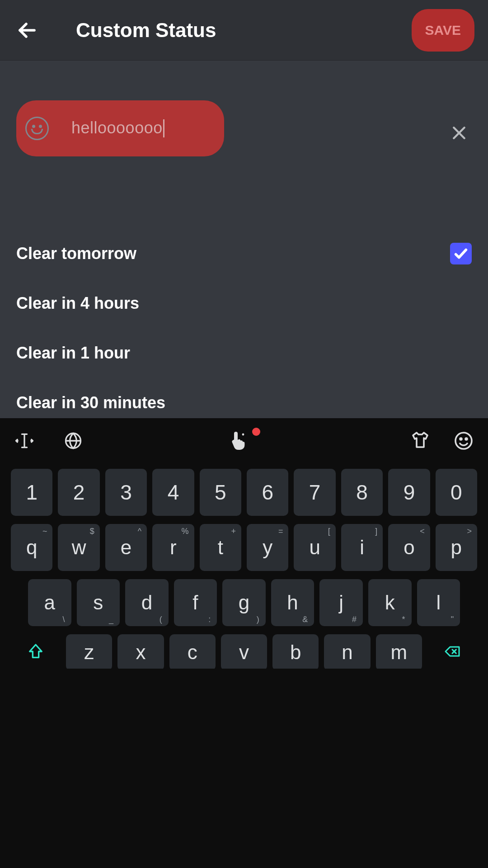 The image size is (488, 868). What do you see at coordinates (443, 30) in the screenshot?
I see `save-button: SAVE` at bounding box center [443, 30].